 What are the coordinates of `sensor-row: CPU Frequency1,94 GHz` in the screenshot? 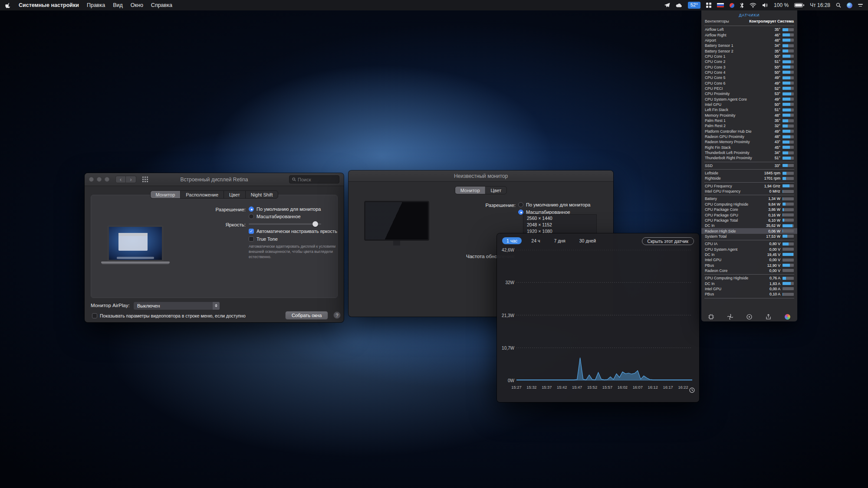 It's located at (749, 186).